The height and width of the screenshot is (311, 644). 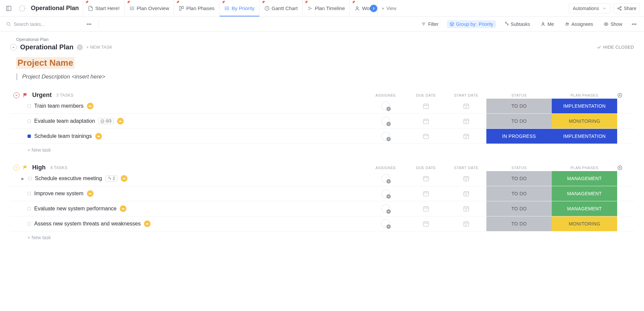 I want to click on subtasks-button: Subtasks, so click(x=517, y=24).